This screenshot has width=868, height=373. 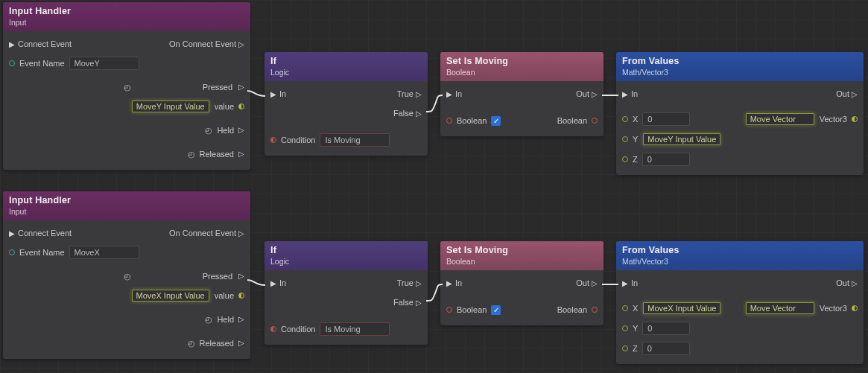 I want to click on node-subtitle: Math/Vector3, so click(x=740, y=261).